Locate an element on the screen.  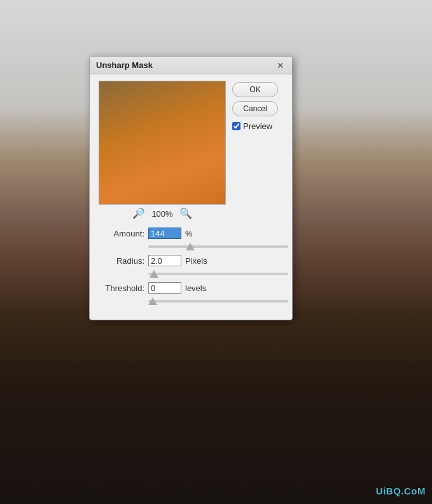
amount-label-row: Amount: % is located at coordinates (191, 233).